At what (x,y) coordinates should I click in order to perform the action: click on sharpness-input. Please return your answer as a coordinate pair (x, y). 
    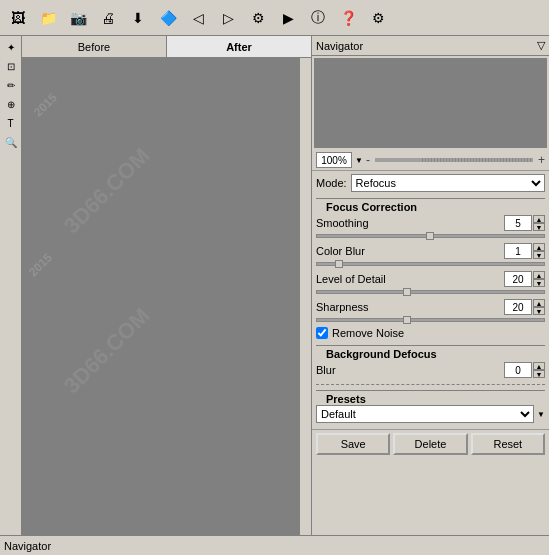
    Looking at the image, I should click on (518, 307).